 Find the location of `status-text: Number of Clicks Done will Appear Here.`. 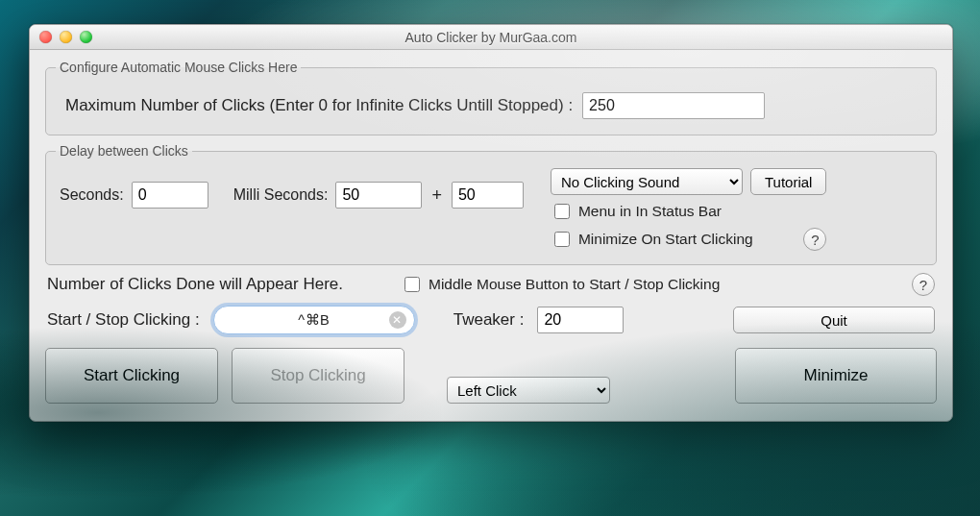

status-text: Number of Clicks Done will Appear Here. is located at coordinates (195, 284).